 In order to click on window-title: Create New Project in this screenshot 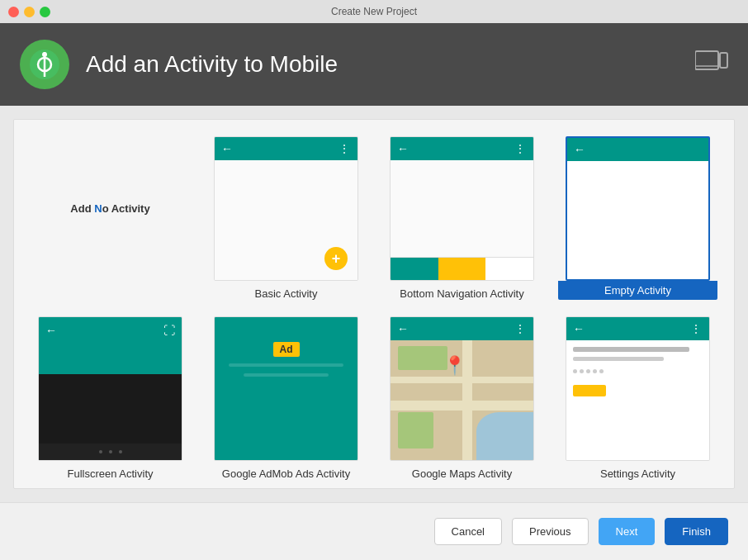, I will do `click(374, 12)`.